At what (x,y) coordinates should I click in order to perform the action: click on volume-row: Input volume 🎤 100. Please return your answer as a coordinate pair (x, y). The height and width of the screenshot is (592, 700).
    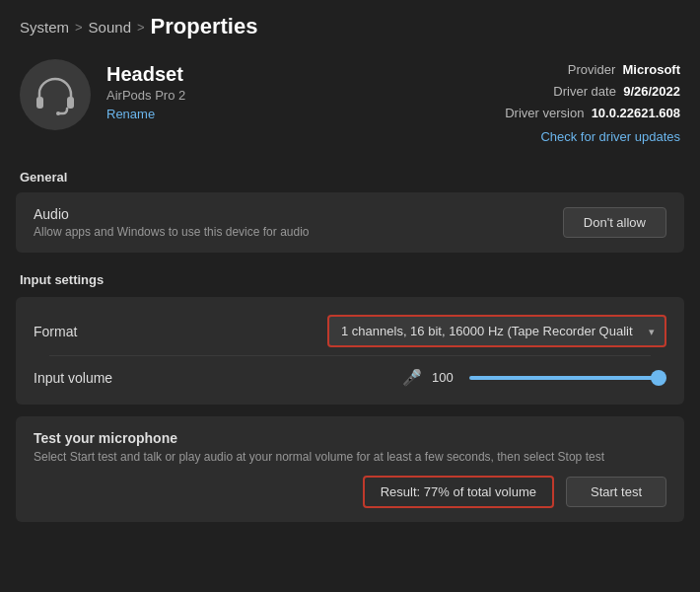
    Looking at the image, I should click on (350, 377).